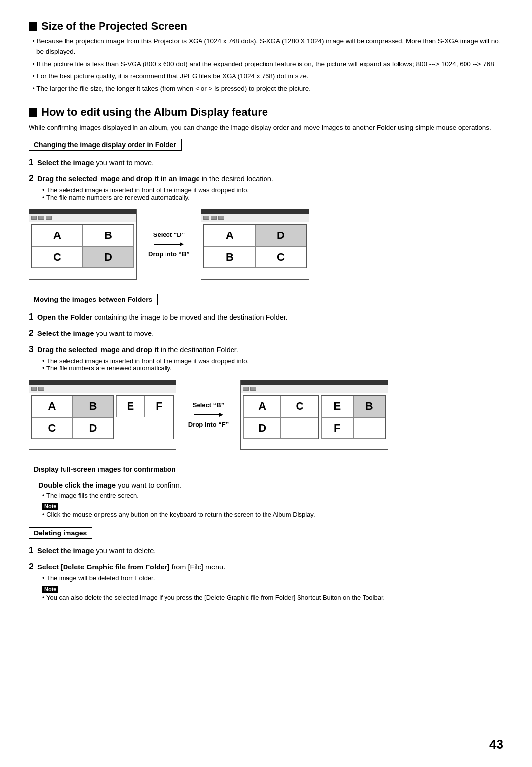 Image resolution: width=532 pixels, height=767 pixels. Describe the element at coordinates (102, 415) in the screenshot. I see `diagram-moving-before: A B C D E F` at that location.